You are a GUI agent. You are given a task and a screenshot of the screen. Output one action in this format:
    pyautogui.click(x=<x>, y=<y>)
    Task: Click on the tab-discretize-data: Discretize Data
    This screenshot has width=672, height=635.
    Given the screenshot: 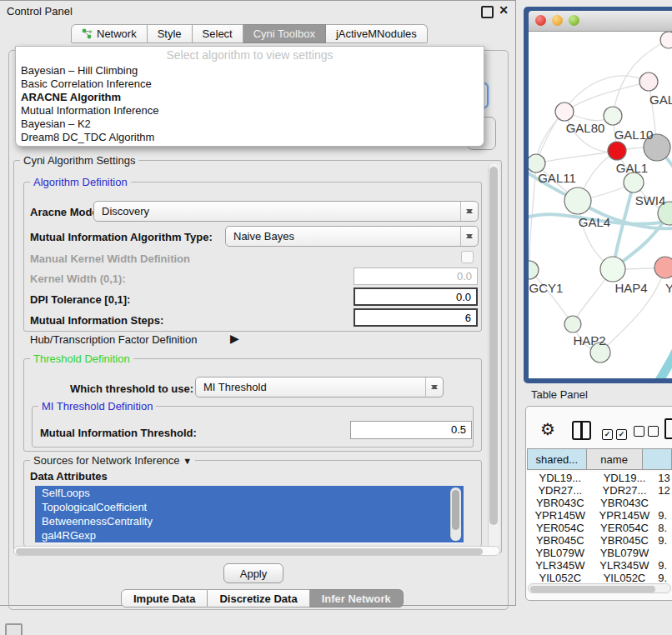 What is the action you would take?
    pyautogui.click(x=258, y=598)
    